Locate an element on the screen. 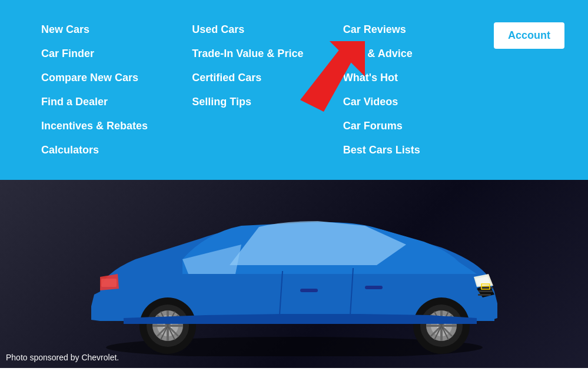 Image resolution: width=588 pixels, height=388 pixels. nav-item-calculators: Calculators is located at coordinates (117, 150).